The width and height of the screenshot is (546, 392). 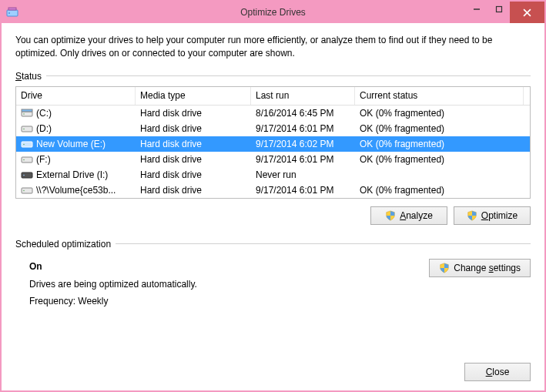 What do you see at coordinates (416, 216) in the screenshot?
I see `analyze-button-label: Analyze` at bounding box center [416, 216].